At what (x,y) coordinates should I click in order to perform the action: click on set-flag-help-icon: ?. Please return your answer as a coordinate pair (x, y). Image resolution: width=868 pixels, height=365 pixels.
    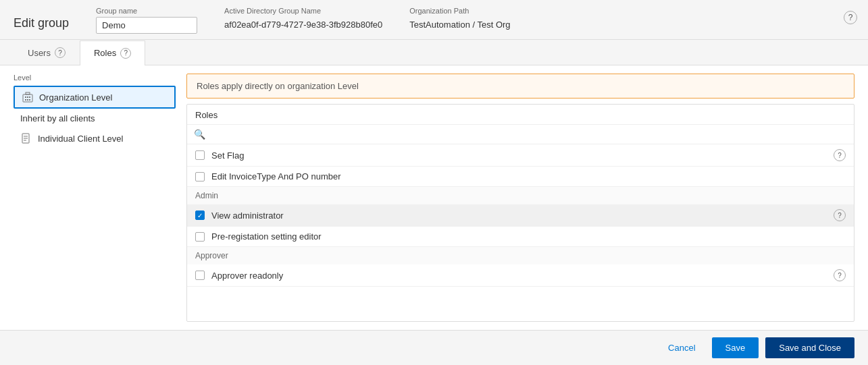
    Looking at the image, I should click on (840, 155).